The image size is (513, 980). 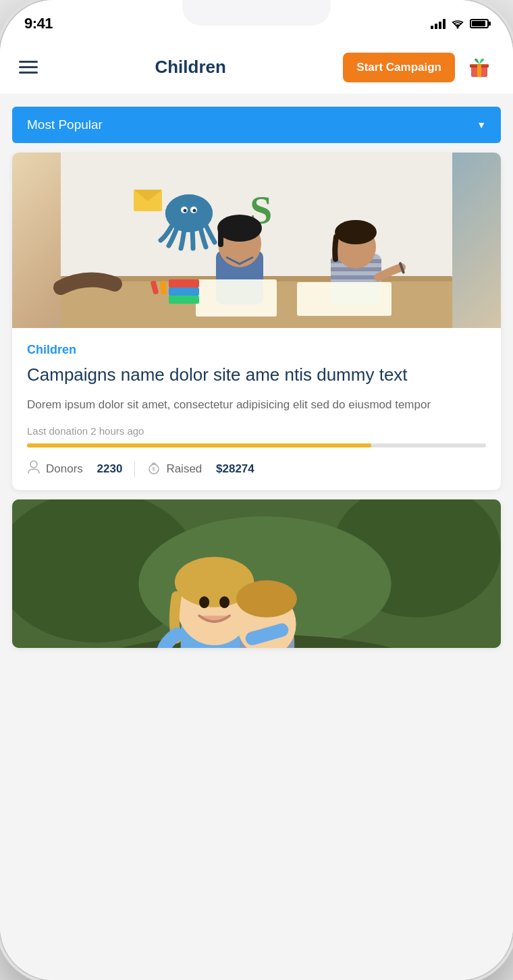 I want to click on dropdown-label: Most Popular, so click(x=65, y=125).